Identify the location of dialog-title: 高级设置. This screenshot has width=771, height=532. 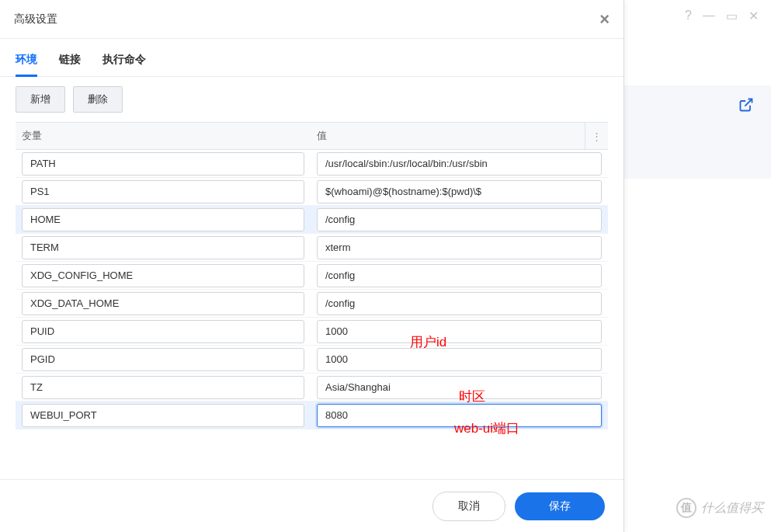
(36, 19).